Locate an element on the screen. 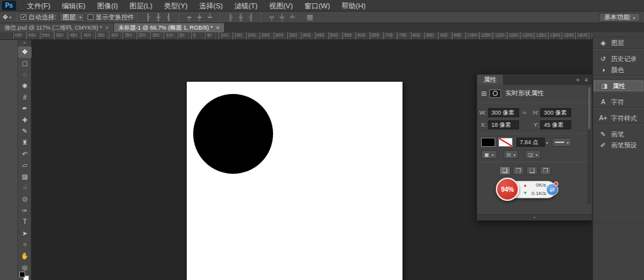 The image size is (644, 280). ruler-label: 950 is located at coordinates (459, 36).